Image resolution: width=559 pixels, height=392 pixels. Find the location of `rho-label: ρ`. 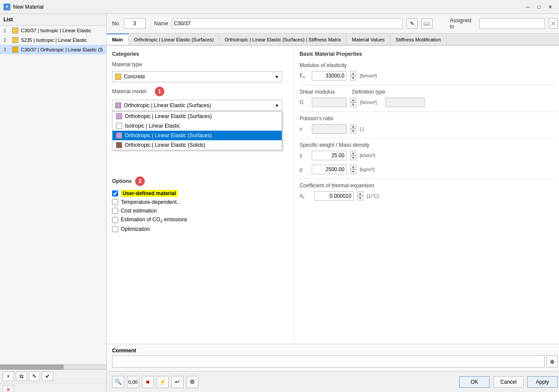

rho-label: ρ is located at coordinates (304, 169).